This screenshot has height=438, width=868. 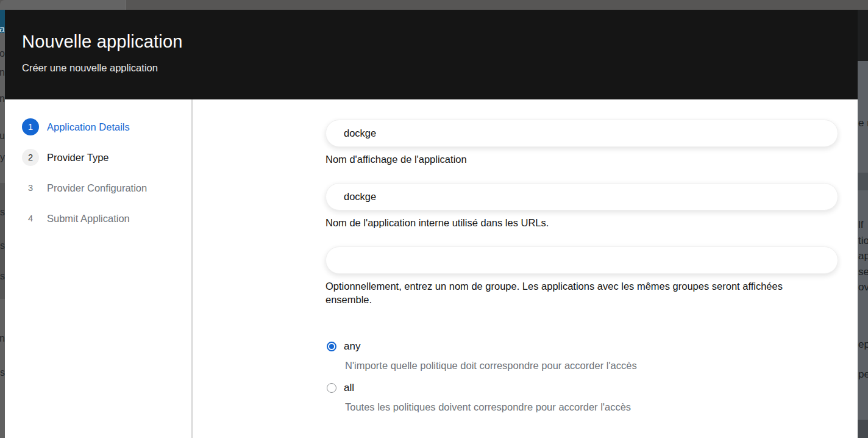 I want to click on field-display-name: Nom d'affichage de l'application, so click(x=583, y=143).